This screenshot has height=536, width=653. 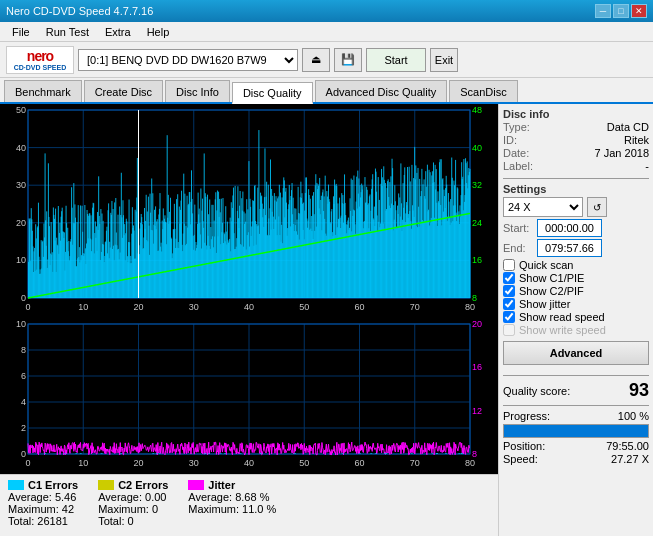 What do you see at coordinates (576, 390) in the screenshot?
I see `quality-score-row: Quality score: 93` at bounding box center [576, 390].